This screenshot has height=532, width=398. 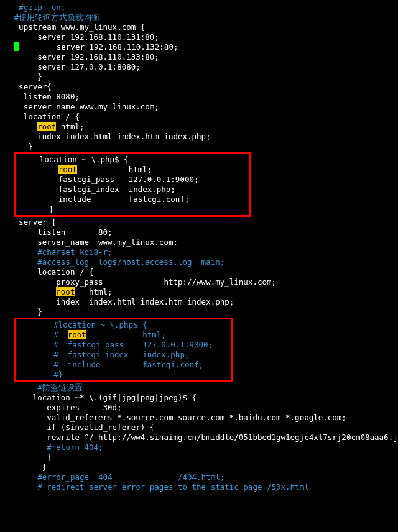 I want to click on line-expires: expires 30d;, so click(x=199, y=408).